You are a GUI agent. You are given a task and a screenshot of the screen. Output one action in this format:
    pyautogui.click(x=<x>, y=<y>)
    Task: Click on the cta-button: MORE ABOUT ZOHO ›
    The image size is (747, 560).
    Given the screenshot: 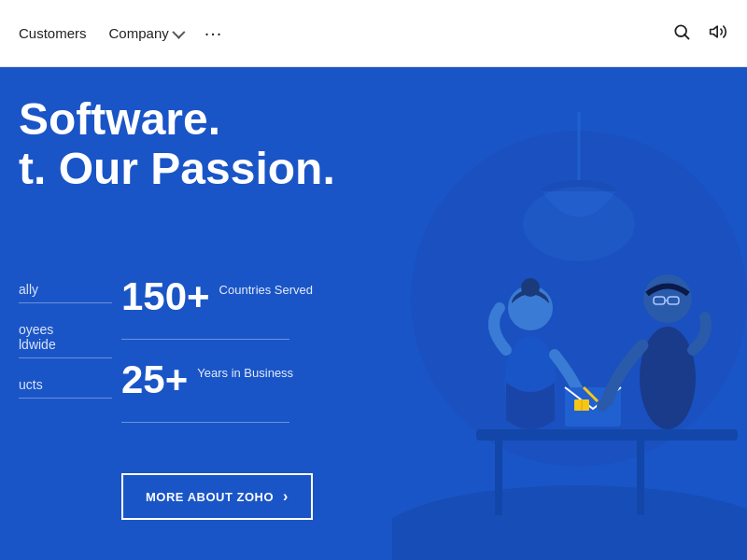 What is the action you would take?
    pyautogui.click(x=217, y=497)
    